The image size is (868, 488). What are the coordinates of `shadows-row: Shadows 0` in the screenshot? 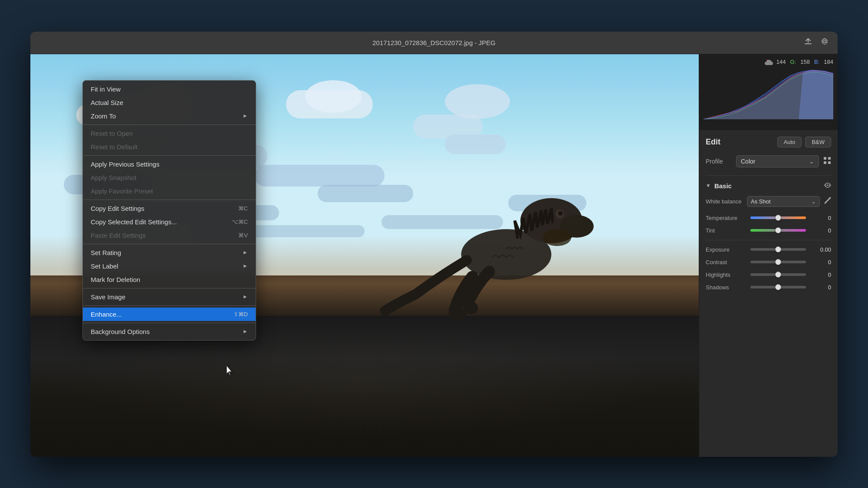 It's located at (768, 287).